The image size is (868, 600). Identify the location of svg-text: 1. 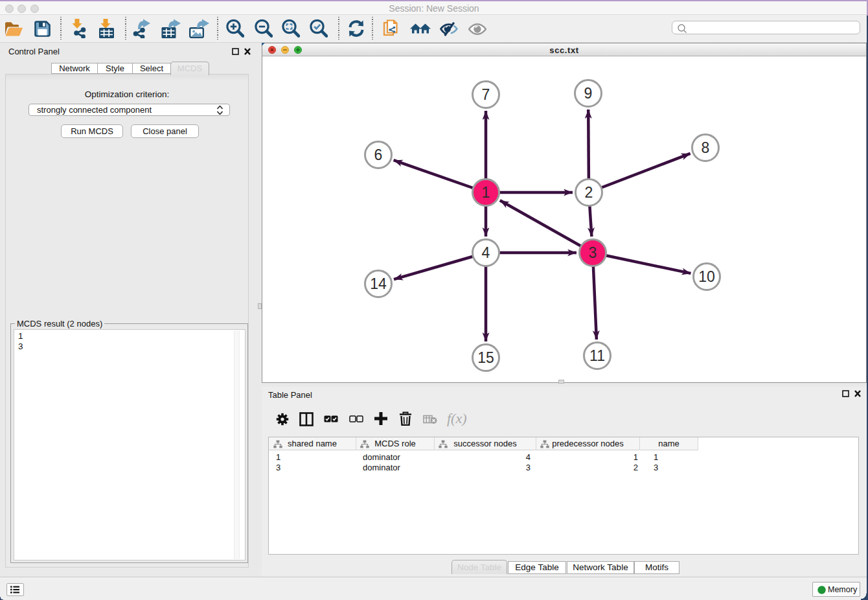
(486, 192).